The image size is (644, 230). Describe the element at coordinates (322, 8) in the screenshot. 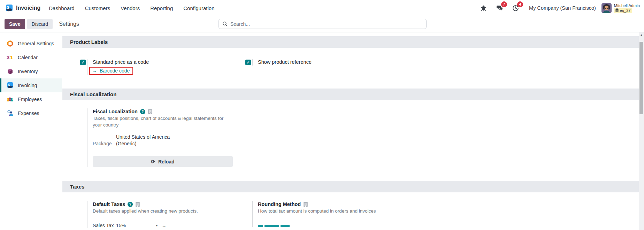

I see `top-navbar: $ Invoicing Dashboard Customers Vendors …` at that location.